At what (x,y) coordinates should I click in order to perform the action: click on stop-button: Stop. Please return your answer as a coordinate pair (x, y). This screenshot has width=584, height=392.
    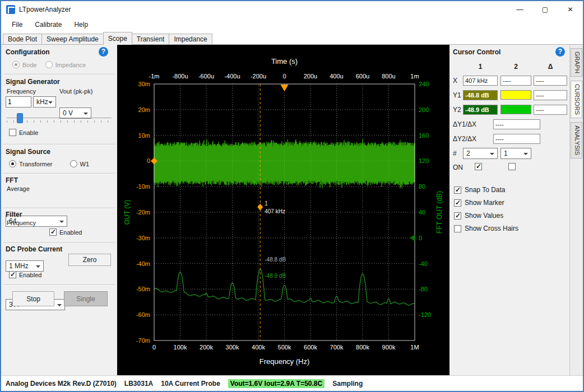
    Looking at the image, I should click on (34, 299).